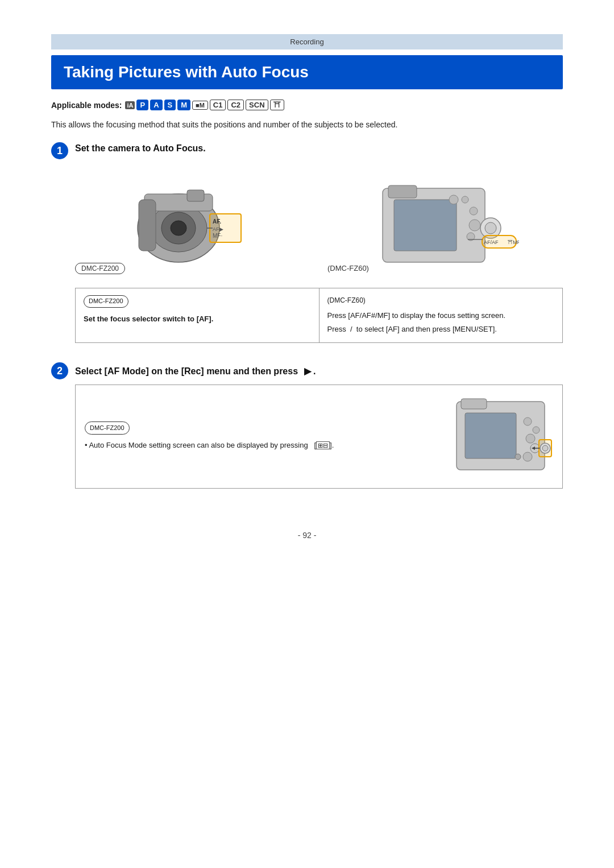 The width and height of the screenshot is (614, 868). Describe the element at coordinates (217, 235) in the screenshot. I see `svg-text: MF·` at that location.